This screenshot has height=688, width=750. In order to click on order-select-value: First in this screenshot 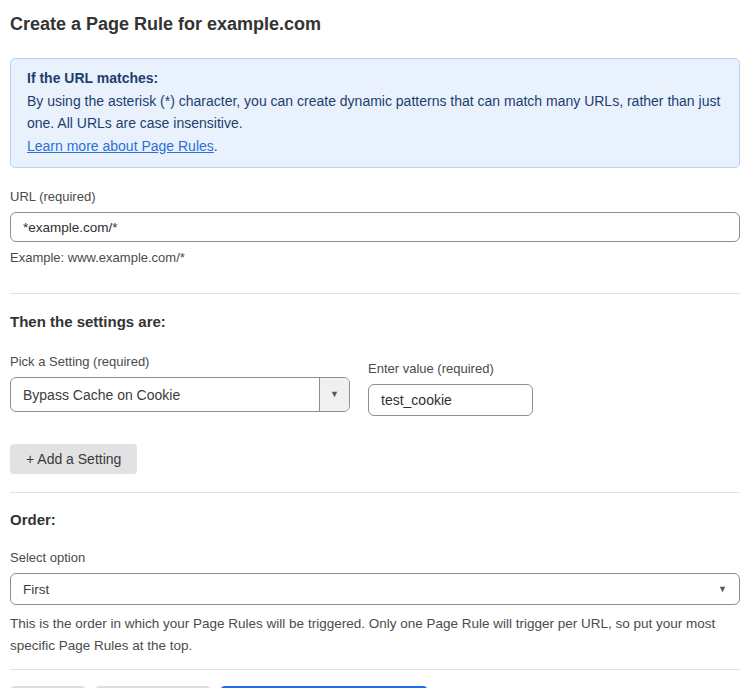, I will do `click(364, 590)`.